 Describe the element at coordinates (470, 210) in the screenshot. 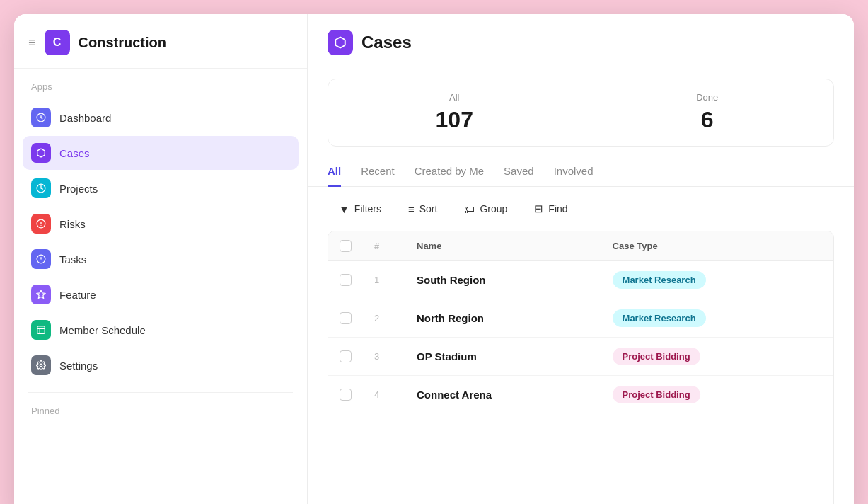

I see `group-icon: 🏷` at that location.